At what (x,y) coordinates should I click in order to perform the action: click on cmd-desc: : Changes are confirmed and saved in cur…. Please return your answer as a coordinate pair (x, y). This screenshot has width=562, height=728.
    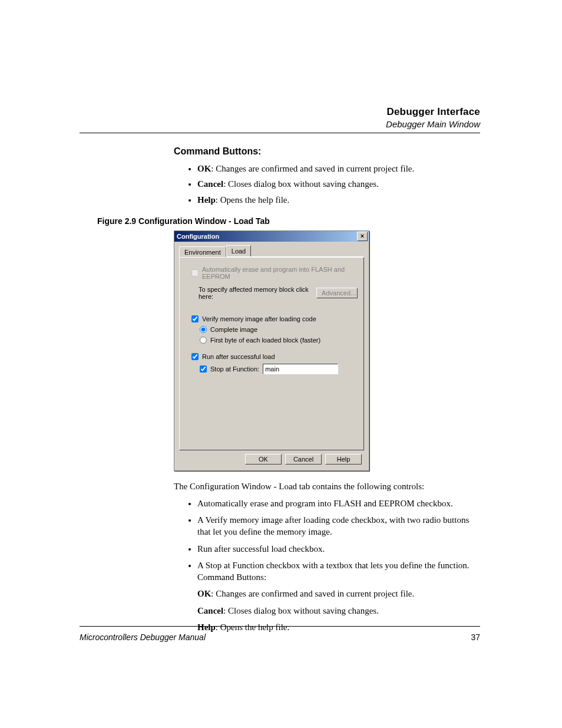
    Looking at the image, I should click on (312, 169).